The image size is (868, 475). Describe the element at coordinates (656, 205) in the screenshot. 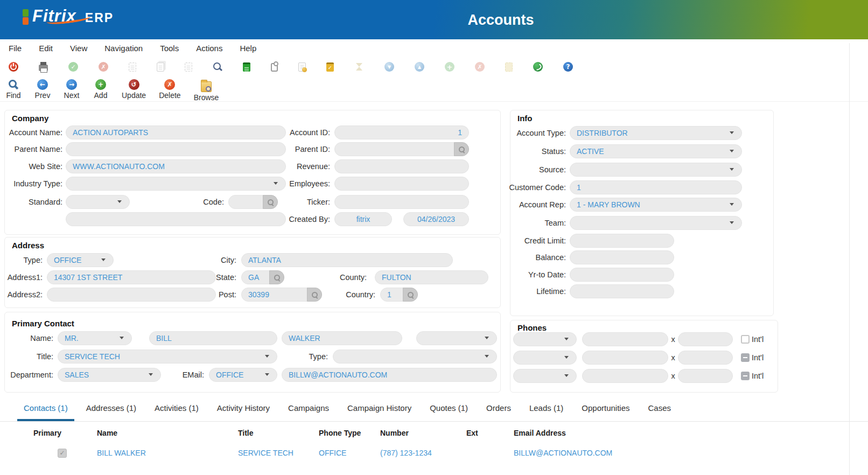

I see `account-rep-select: 1 - MARY BROWN` at that location.